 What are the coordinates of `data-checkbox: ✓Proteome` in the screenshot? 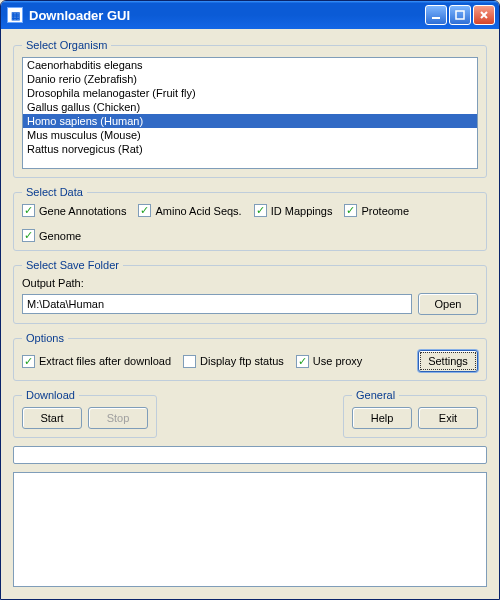 It's located at (376, 210).